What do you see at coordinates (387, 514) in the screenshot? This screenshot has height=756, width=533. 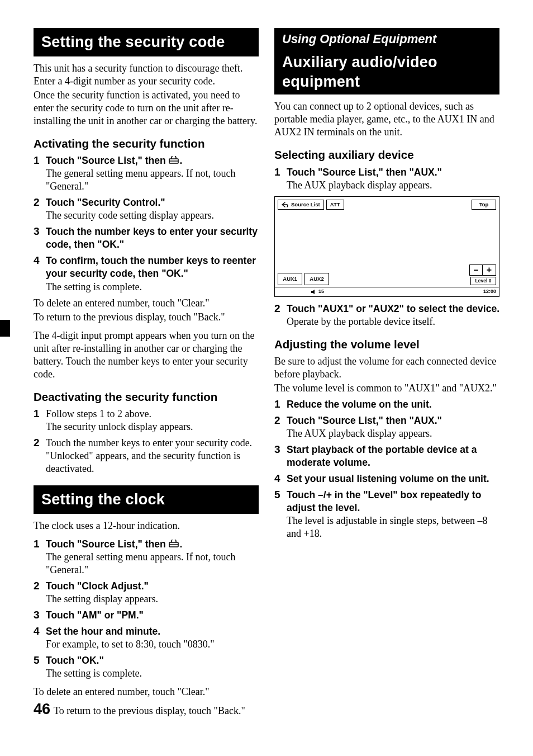 I see `step-5: 5 Touch –/+ in the "Level" box repeatedl…` at bounding box center [387, 514].